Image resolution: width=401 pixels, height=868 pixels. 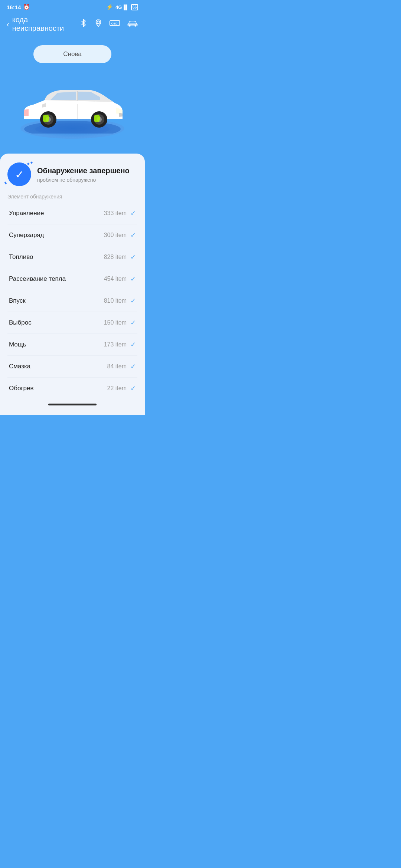 I want to click on status-left: 16:14 ⏰, so click(x=19, y=7).